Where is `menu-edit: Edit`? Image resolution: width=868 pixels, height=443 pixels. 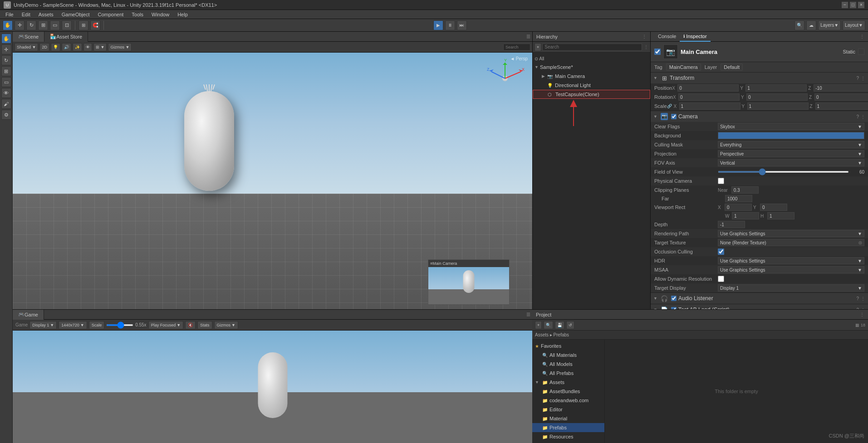
menu-edit: Edit is located at coordinates (26, 15).